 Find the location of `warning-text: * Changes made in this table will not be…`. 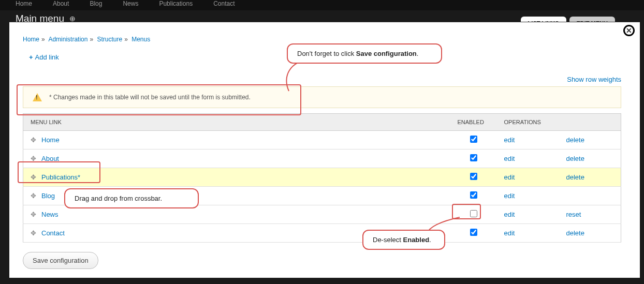

warning-text: * Changes made in this table will not be… is located at coordinates (150, 97).